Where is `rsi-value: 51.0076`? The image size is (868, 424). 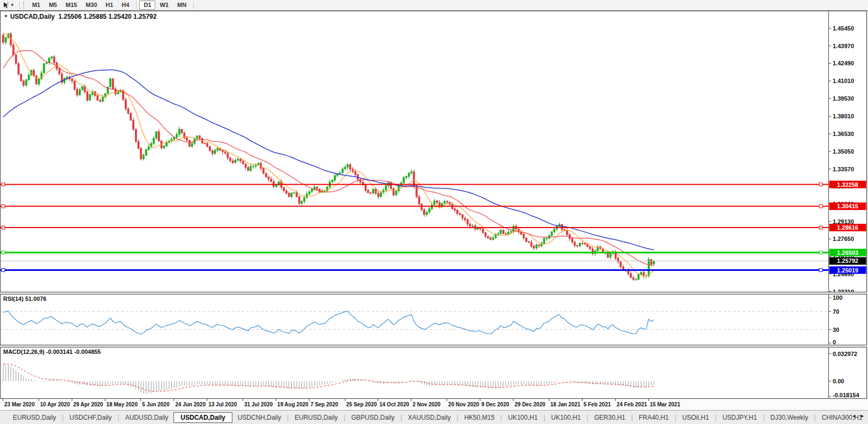 rsi-value: 51.0076 is located at coordinates (36, 299).